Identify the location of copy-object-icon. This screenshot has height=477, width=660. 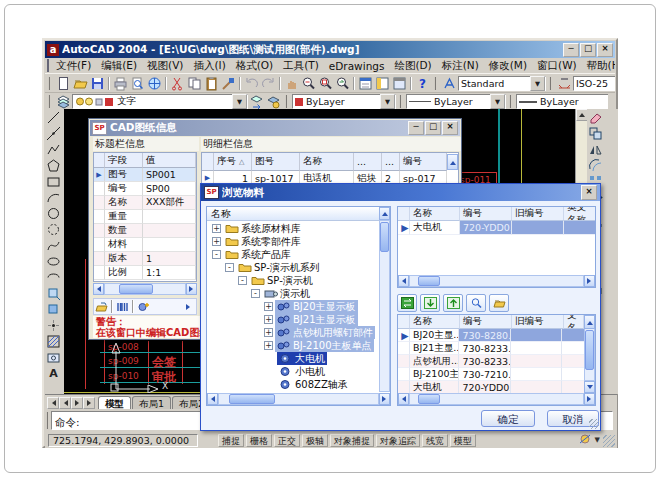
(596, 133).